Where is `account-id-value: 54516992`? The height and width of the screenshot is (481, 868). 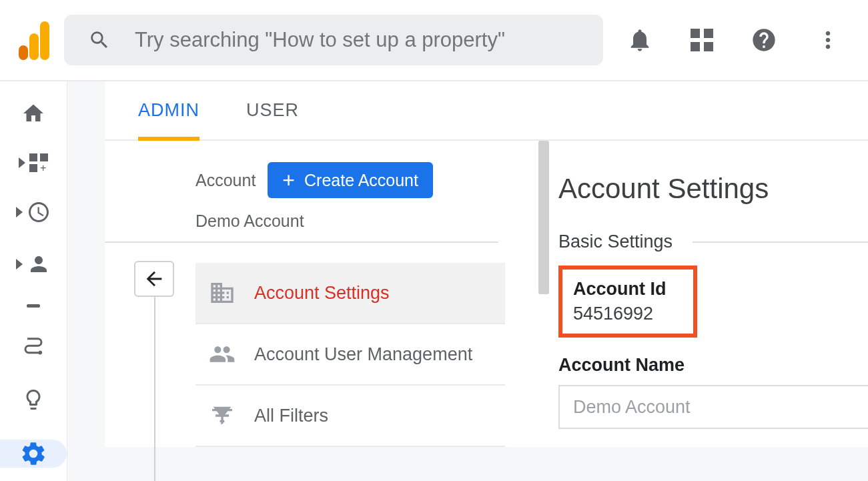
account-id-value: 54516992 is located at coordinates (620, 314).